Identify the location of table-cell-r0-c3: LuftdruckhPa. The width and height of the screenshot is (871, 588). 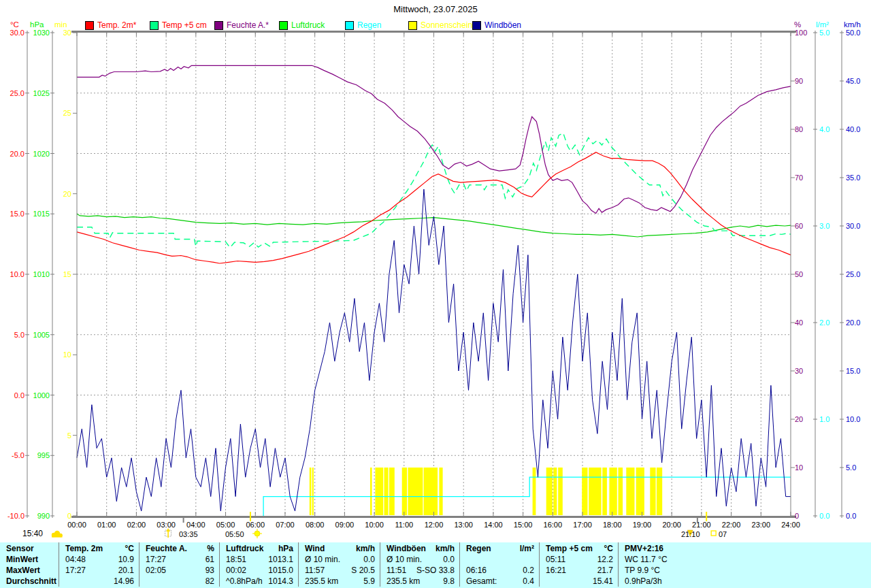
(259, 549).